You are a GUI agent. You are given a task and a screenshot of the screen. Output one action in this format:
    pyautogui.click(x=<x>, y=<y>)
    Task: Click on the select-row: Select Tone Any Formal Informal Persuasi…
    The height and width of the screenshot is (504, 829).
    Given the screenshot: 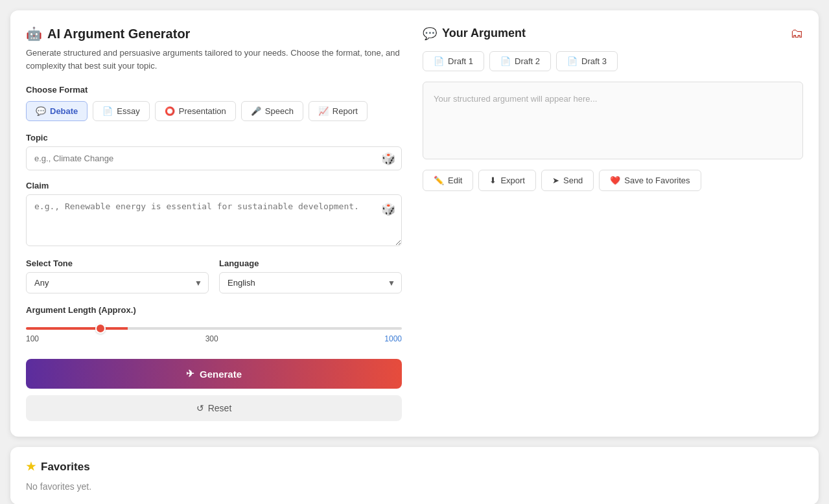 What is the action you would take?
    pyautogui.click(x=214, y=276)
    